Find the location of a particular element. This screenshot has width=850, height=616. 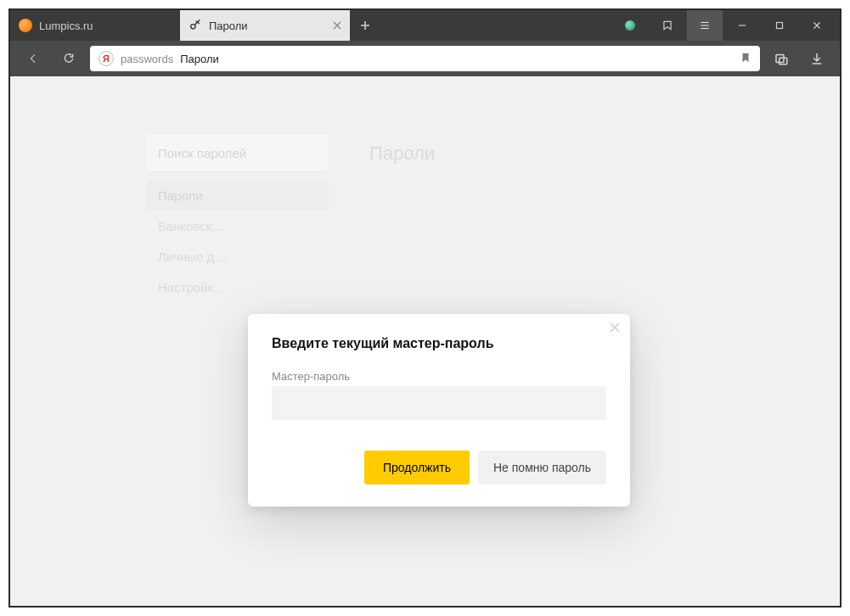

key-icon is located at coordinates (195, 25).